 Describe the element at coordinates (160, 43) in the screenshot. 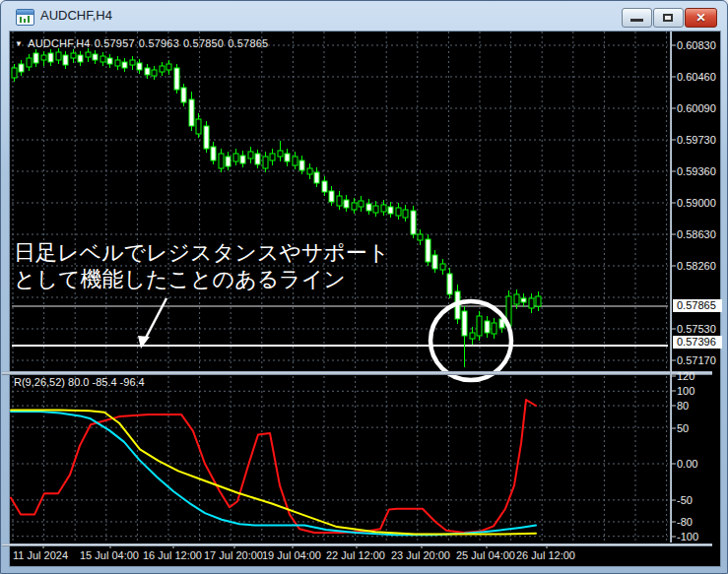

I see `high-value: 0.57963` at that location.